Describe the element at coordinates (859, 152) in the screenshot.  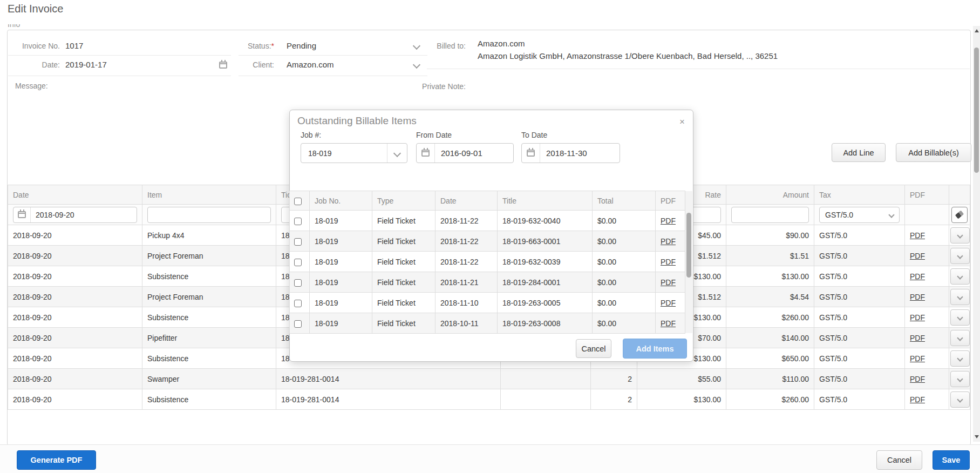
I see `add-line-button: Add Line` at that location.